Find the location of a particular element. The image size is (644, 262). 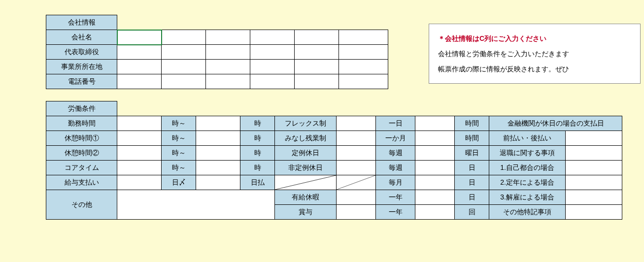

input-core-end is located at coordinates (218, 168).